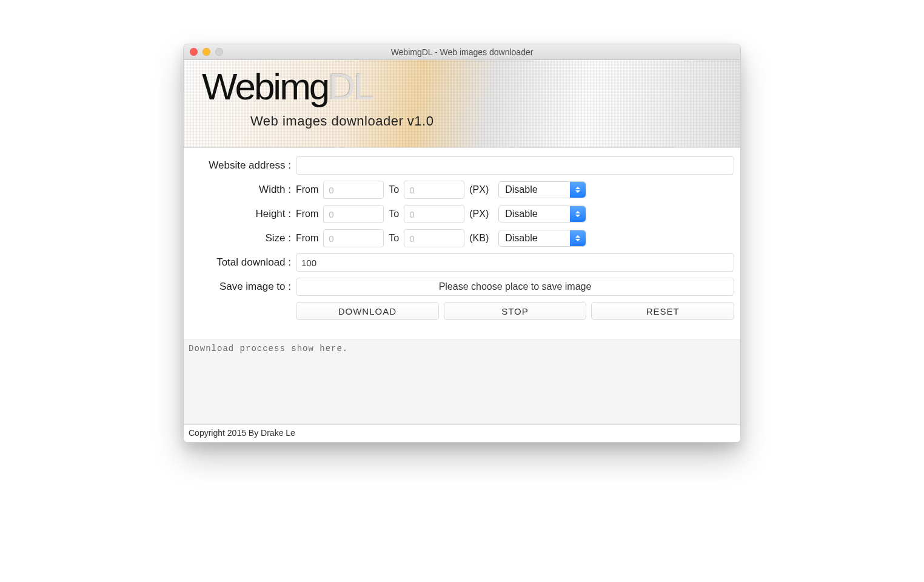  What do you see at coordinates (194, 52) in the screenshot?
I see `close-icon` at bounding box center [194, 52].